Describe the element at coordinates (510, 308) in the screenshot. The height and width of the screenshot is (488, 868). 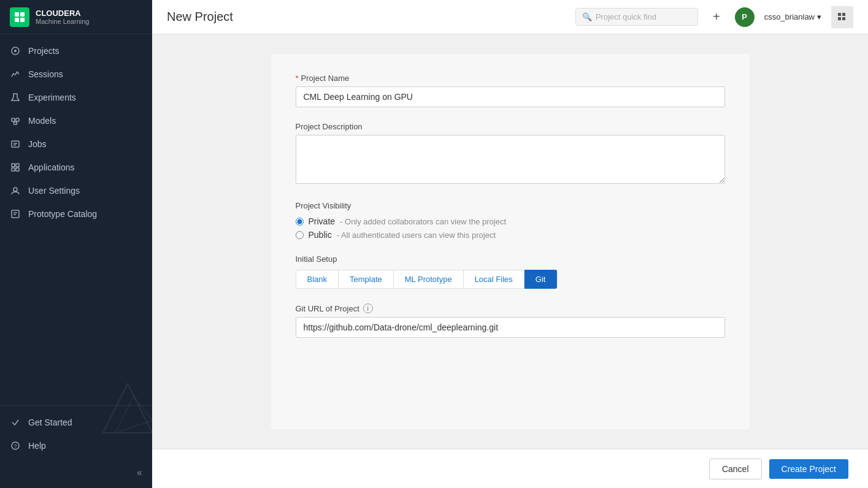
I see `git-url-label: Git URL of Project i` at that location.